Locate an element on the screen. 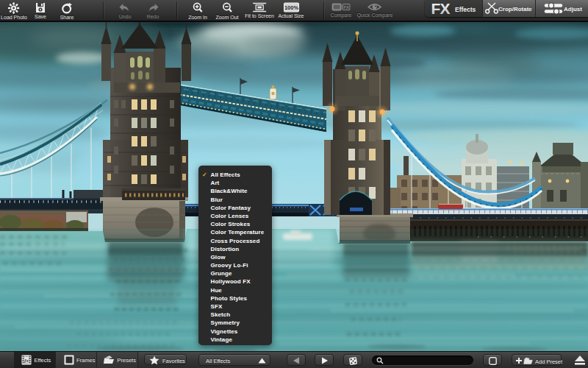 The height and width of the screenshot is (368, 588). svg-text: fx is located at coordinates (26, 361).